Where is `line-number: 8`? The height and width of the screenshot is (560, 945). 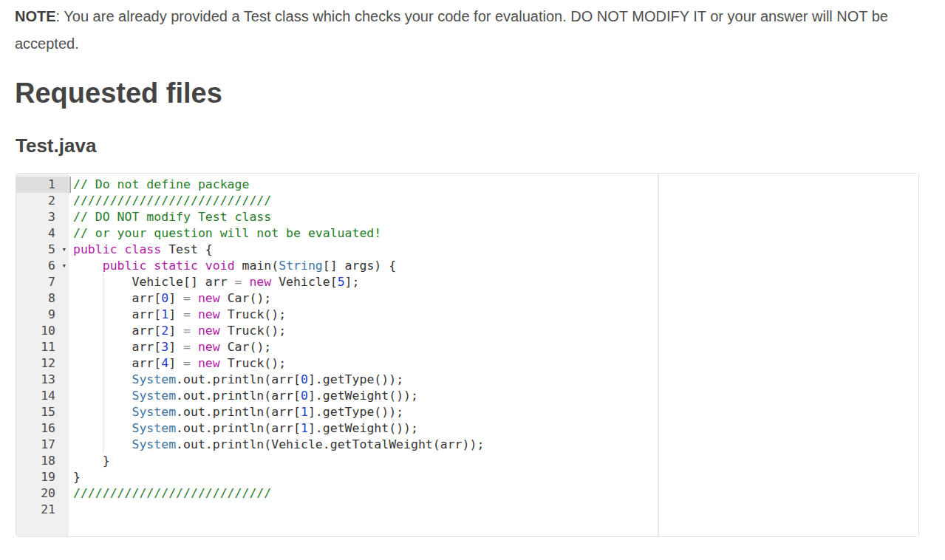
line-number: 8 is located at coordinates (43, 298).